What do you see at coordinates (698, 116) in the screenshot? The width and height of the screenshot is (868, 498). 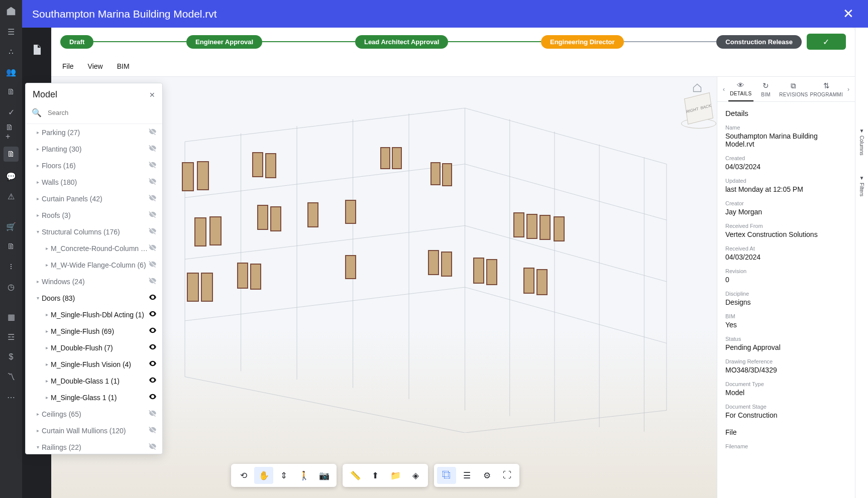 I see `viewcube: RIGHTBACK` at bounding box center [698, 116].